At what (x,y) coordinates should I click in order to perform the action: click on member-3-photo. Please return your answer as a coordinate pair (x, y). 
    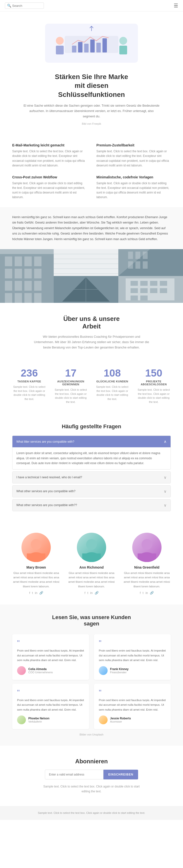
    Looking at the image, I should click on (147, 547).